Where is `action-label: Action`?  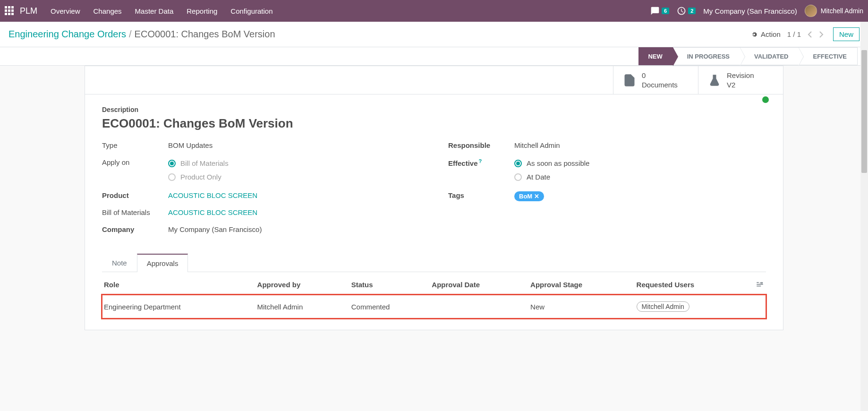 action-label: Action is located at coordinates (771, 34).